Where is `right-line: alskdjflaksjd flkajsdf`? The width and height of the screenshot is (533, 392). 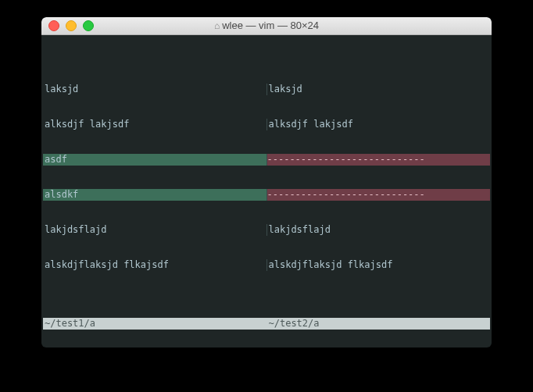
right-line: alskdjflaksjd flkajsdf is located at coordinates (330, 265).